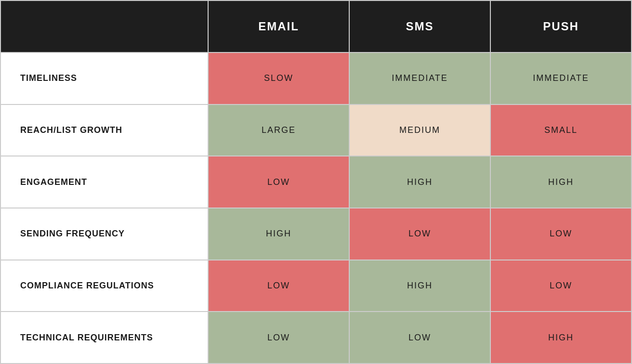  I want to click on header-label-cell, so click(105, 26).